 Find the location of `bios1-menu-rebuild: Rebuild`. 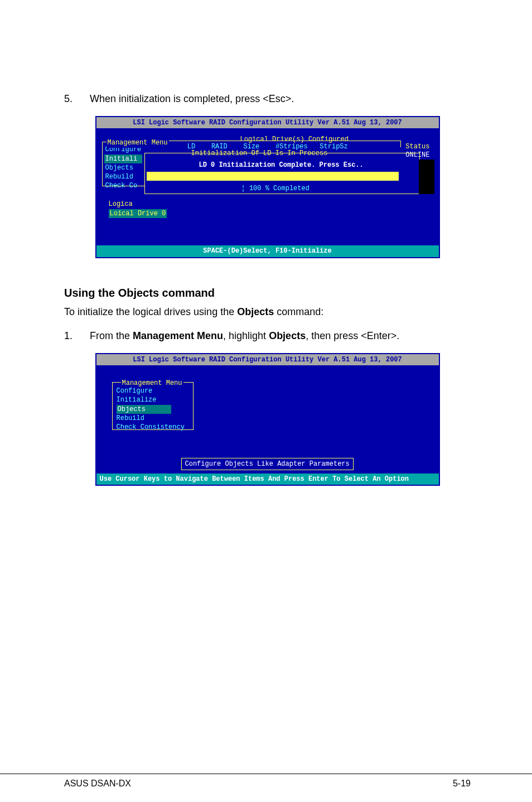

bios1-menu-rebuild: Rebuild is located at coordinates (124, 177).